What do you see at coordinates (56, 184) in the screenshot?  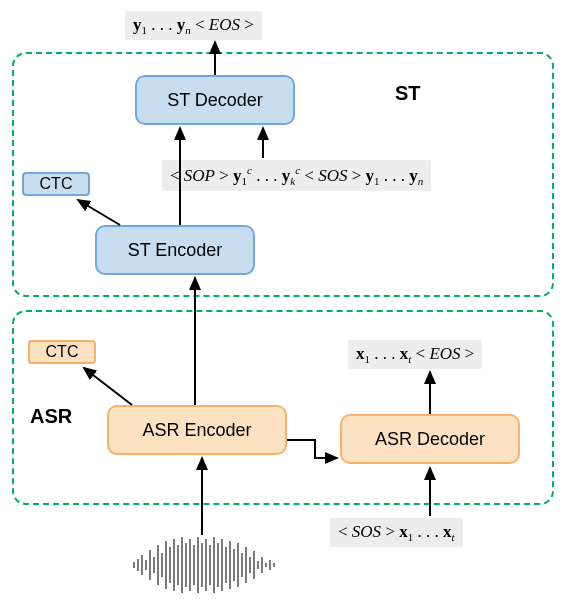 I see `ctc-st-block: CTC` at bounding box center [56, 184].